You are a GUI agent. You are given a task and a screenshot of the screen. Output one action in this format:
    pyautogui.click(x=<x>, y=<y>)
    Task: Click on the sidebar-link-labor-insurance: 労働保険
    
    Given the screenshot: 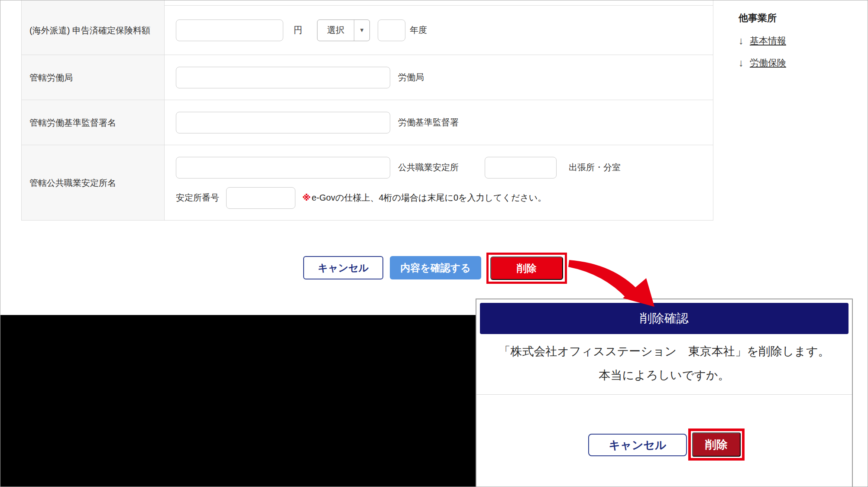 What is the action you would take?
    pyautogui.click(x=768, y=63)
    